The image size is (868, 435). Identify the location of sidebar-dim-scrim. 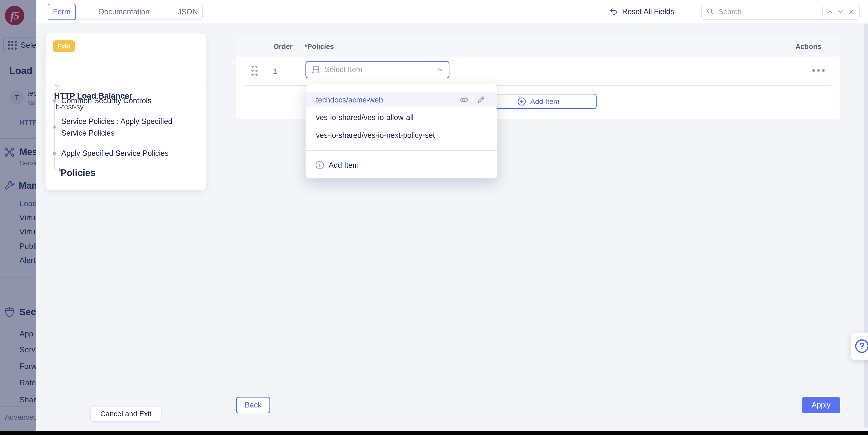
(18, 218).